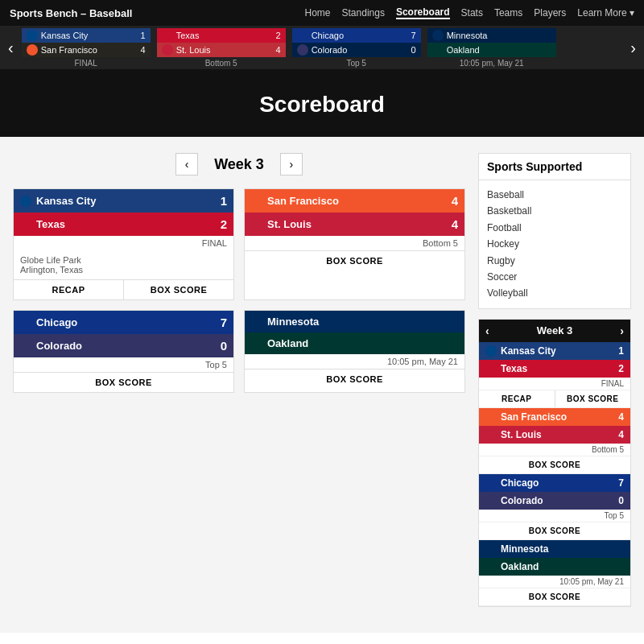 This screenshot has height=644, width=644. What do you see at coordinates (330, 50) in the screenshot?
I see `ticker-team2-name: Colorado` at bounding box center [330, 50].